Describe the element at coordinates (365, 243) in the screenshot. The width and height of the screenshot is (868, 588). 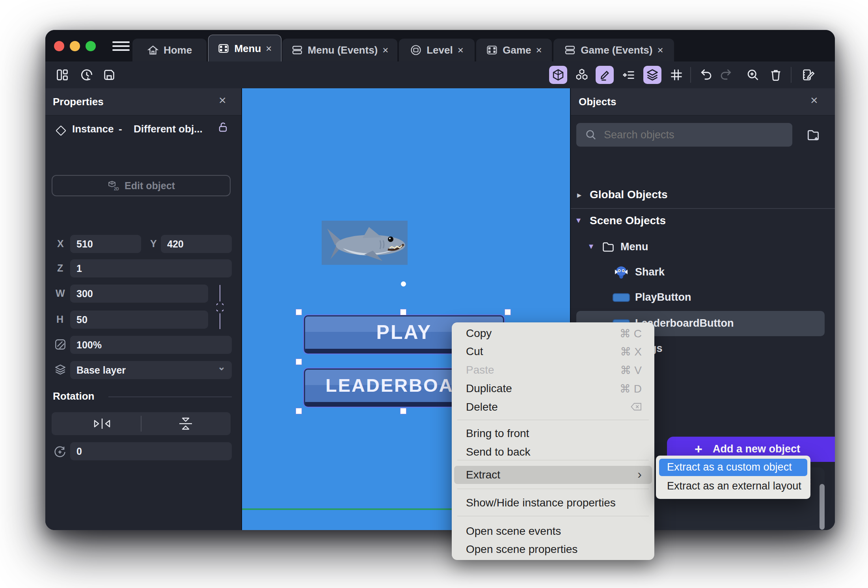
I see `shark-sprite` at that location.